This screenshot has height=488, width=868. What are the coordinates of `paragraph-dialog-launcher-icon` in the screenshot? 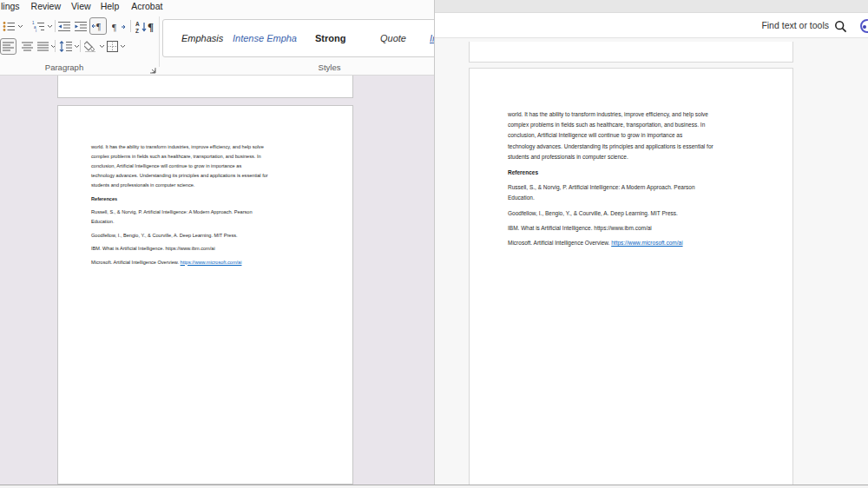 It's located at (154, 67).